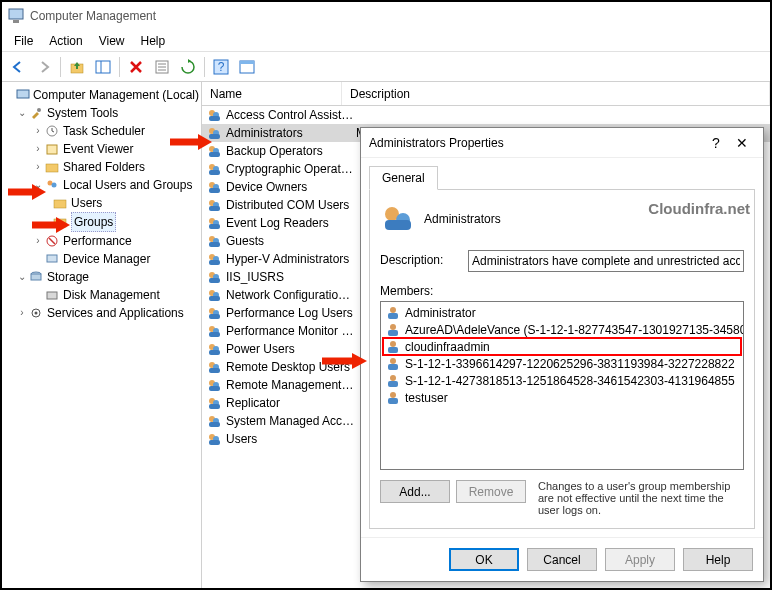  Describe the element at coordinates (112, 295) in the screenshot. I see `tree-disk-management: Disk Management` at that location.